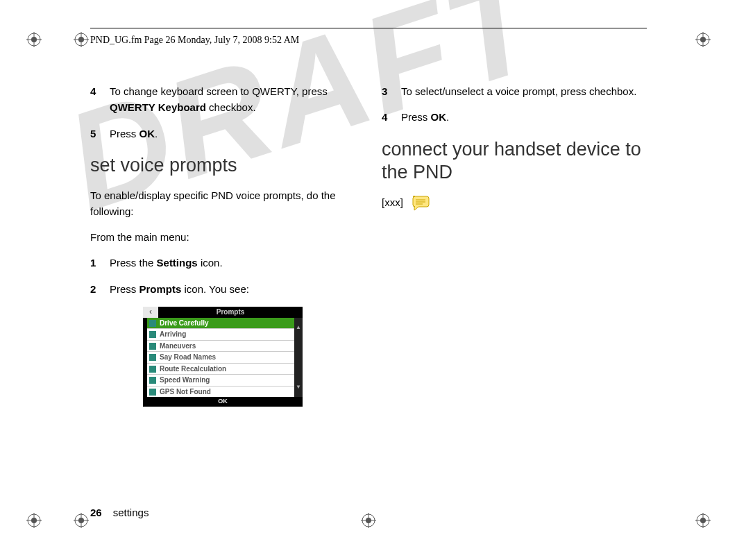 The height and width of the screenshot is (560, 737). What do you see at coordinates (187, 357) in the screenshot?
I see `list-item-label: Say Road Names` at bounding box center [187, 357].